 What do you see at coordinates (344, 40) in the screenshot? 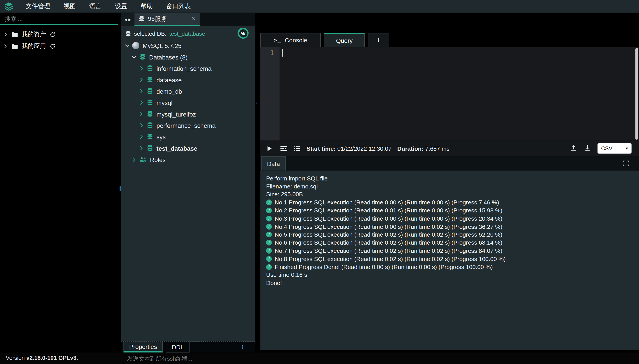
I see `tab-label: Query` at bounding box center [344, 40].